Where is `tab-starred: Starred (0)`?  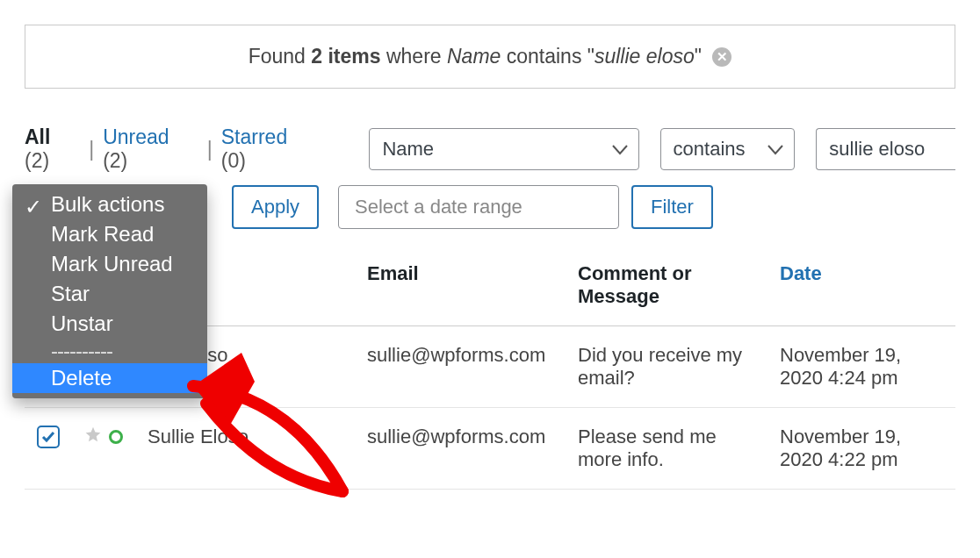 tab-starred: Starred (0) is located at coordinates (269, 149).